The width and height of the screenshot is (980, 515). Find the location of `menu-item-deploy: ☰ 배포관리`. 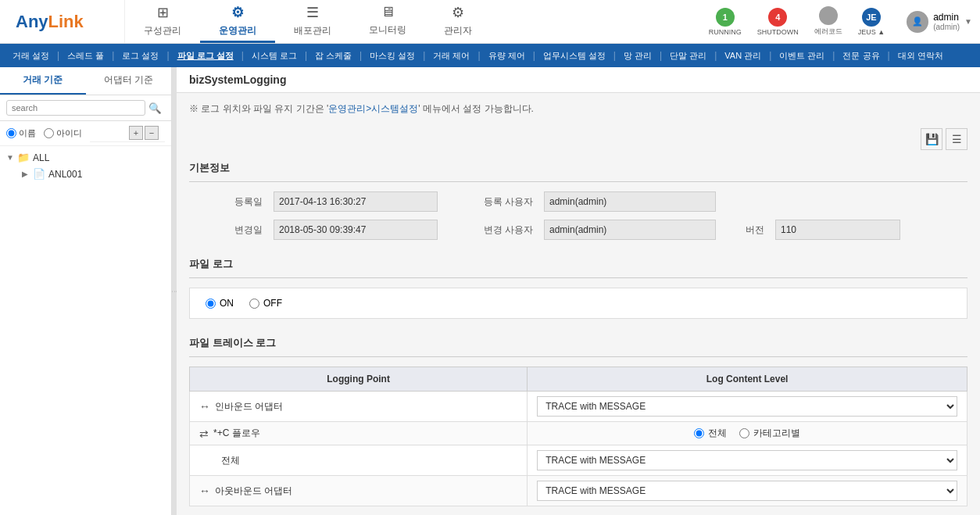

menu-item-deploy: ☰ 배포관리 is located at coordinates (313, 22).